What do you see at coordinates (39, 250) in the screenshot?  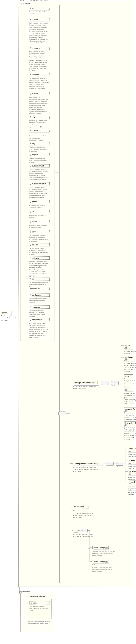 I see `attr-typeuri: typeuriThe type of the concept assigned …` at bounding box center [39, 250].